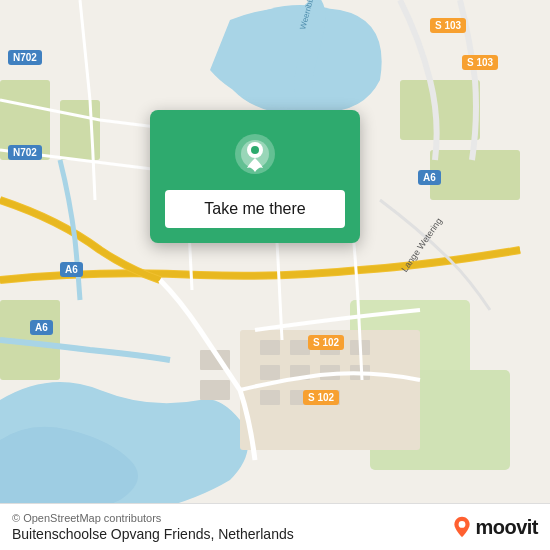 The height and width of the screenshot is (550, 550). I want to click on shield-n702-1: N702, so click(25, 58).